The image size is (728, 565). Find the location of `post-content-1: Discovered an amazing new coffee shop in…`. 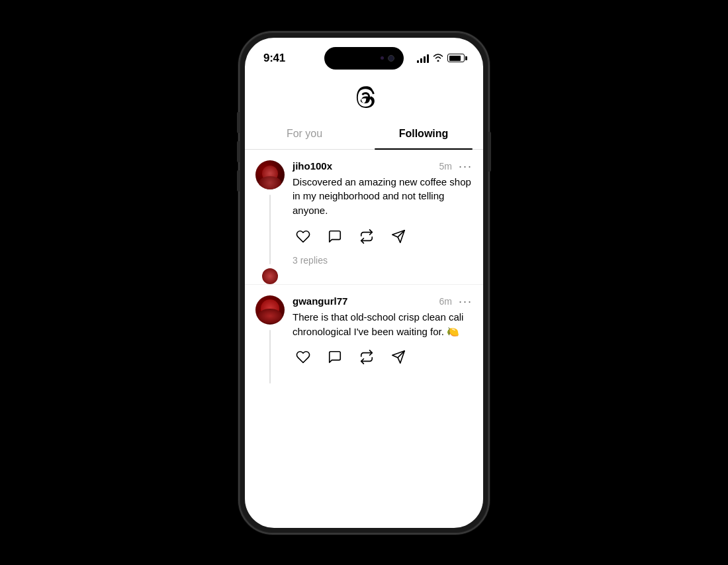

post-content-1: Discovered an amazing new coffee shop in… is located at coordinates (383, 196).